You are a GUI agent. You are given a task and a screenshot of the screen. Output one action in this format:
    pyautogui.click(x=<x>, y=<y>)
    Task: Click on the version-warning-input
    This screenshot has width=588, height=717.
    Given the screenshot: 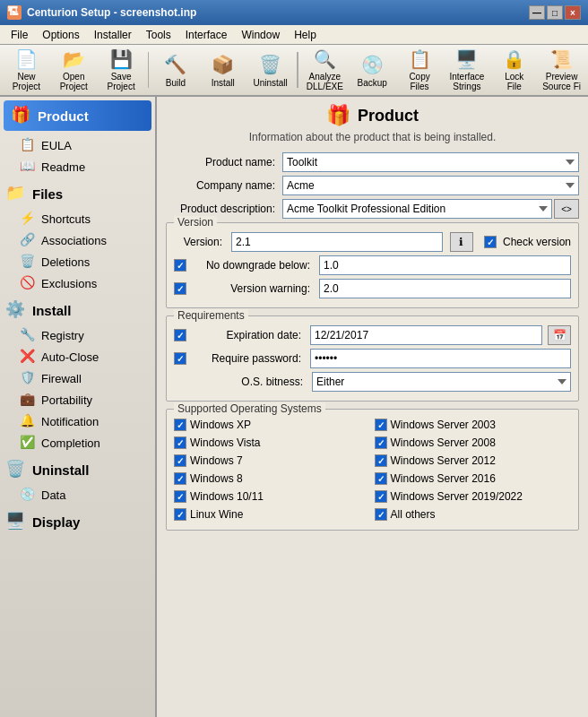 What is the action you would take?
    pyautogui.click(x=445, y=289)
    